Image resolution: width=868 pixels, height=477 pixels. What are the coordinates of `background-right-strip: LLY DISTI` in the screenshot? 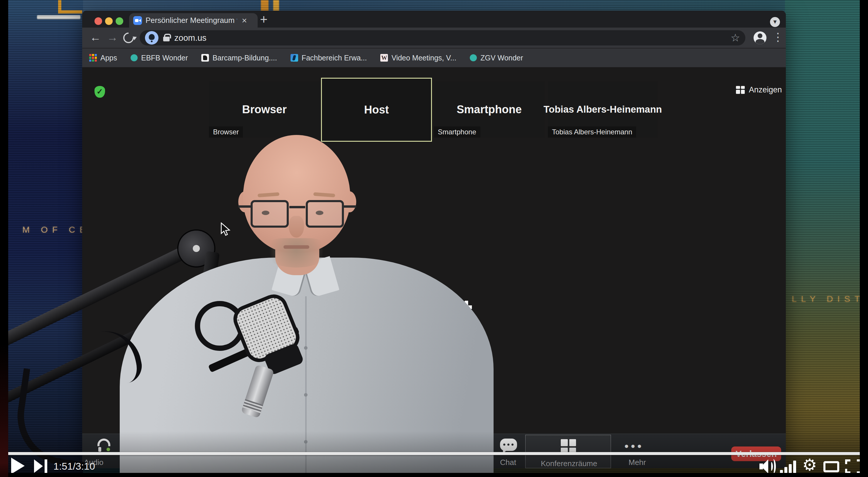 It's located at (827, 238).